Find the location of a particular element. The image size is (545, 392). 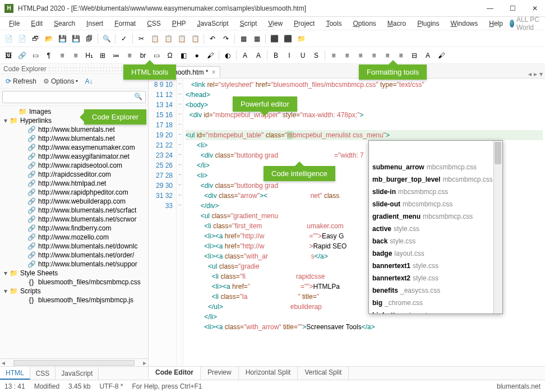

toolbar-button: ⊟ is located at coordinates (414, 56).